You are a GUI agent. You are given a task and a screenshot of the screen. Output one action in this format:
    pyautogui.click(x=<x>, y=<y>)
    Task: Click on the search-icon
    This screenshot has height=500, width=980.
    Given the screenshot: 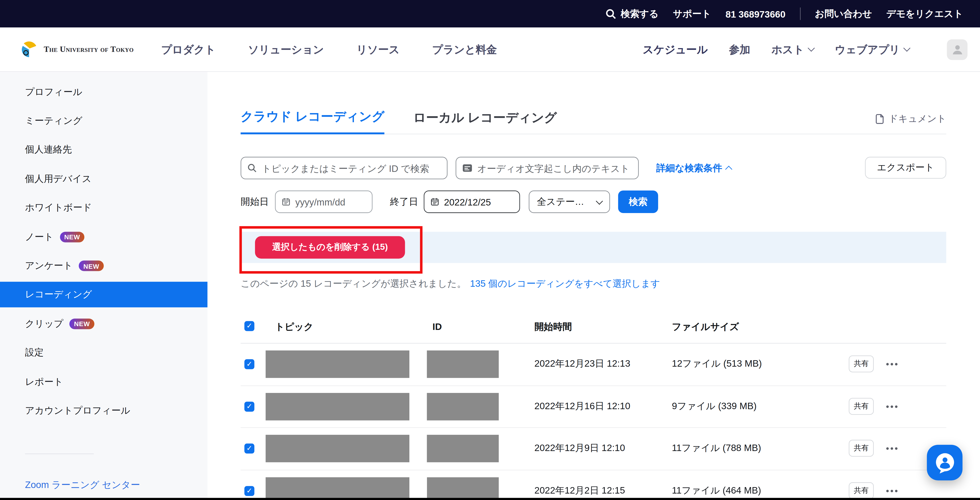 What is the action you would take?
    pyautogui.click(x=252, y=168)
    